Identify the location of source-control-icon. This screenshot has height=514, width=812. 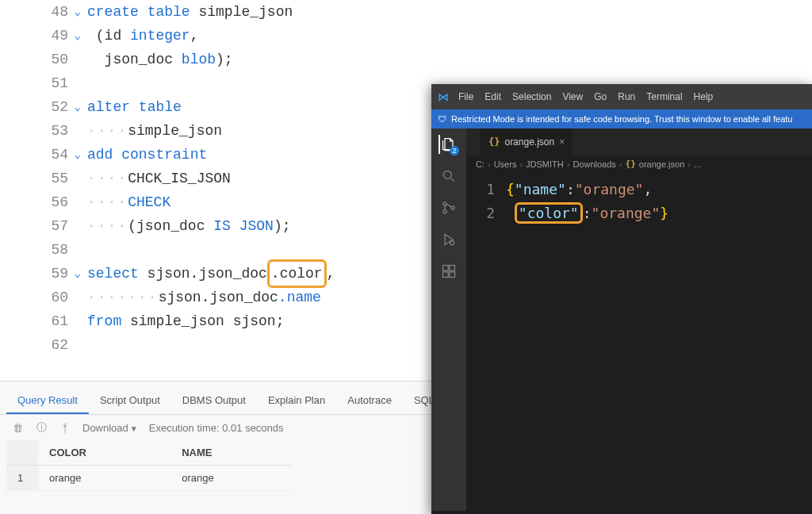
(449, 208).